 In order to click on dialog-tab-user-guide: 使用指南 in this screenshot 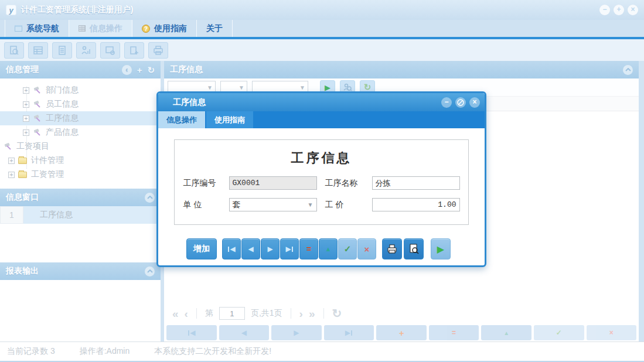, I will do `click(230, 119)`.